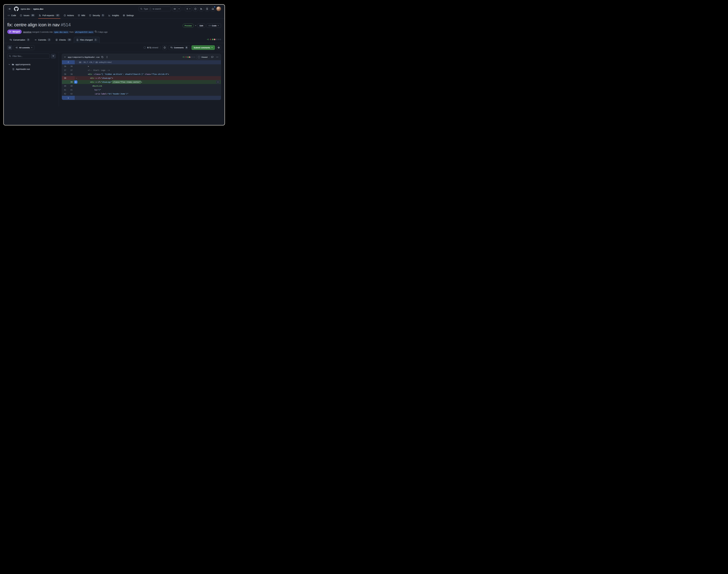  Describe the element at coordinates (179, 48) in the screenshot. I see `comments-button: Comments 0` at that location.